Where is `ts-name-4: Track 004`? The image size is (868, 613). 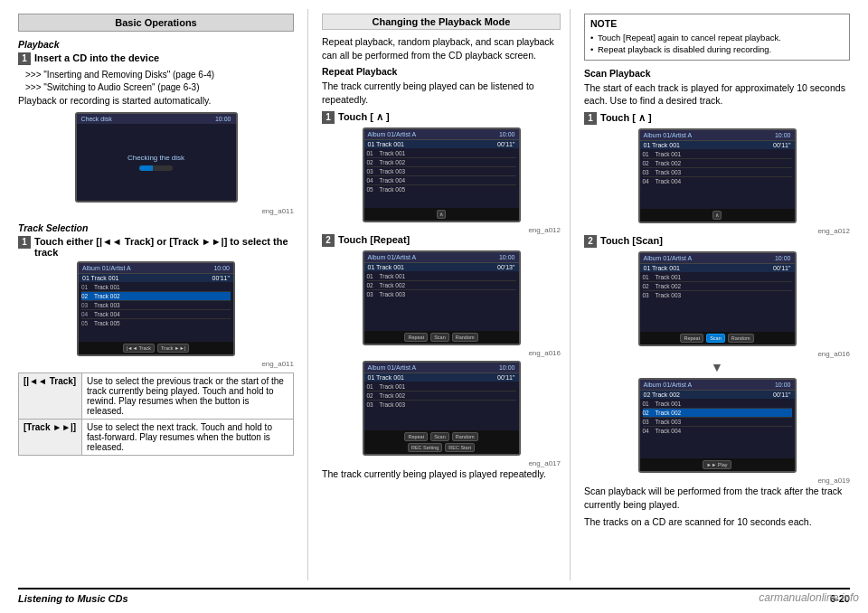
ts-name-4: Track 004 is located at coordinates (163, 315).